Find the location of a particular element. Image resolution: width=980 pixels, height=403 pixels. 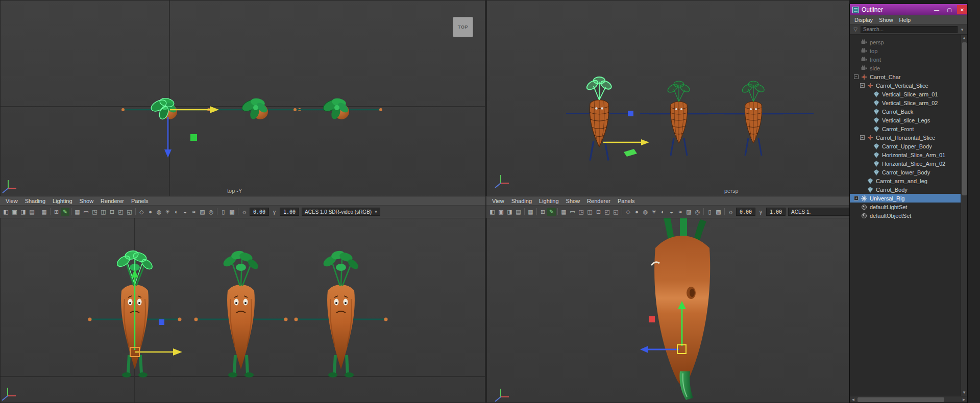

expander-minus-icon: − is located at coordinates (863, 86).